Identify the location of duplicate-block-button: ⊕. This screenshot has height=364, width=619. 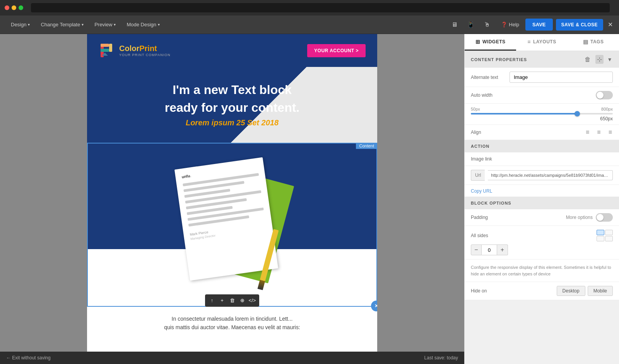
(242, 301).